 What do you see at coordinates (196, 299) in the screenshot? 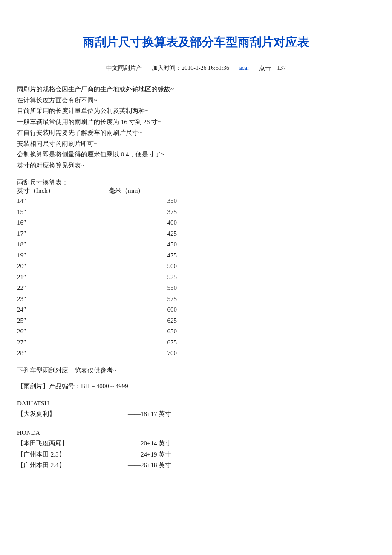
I see `table-row: 23″575` at bounding box center [196, 299].